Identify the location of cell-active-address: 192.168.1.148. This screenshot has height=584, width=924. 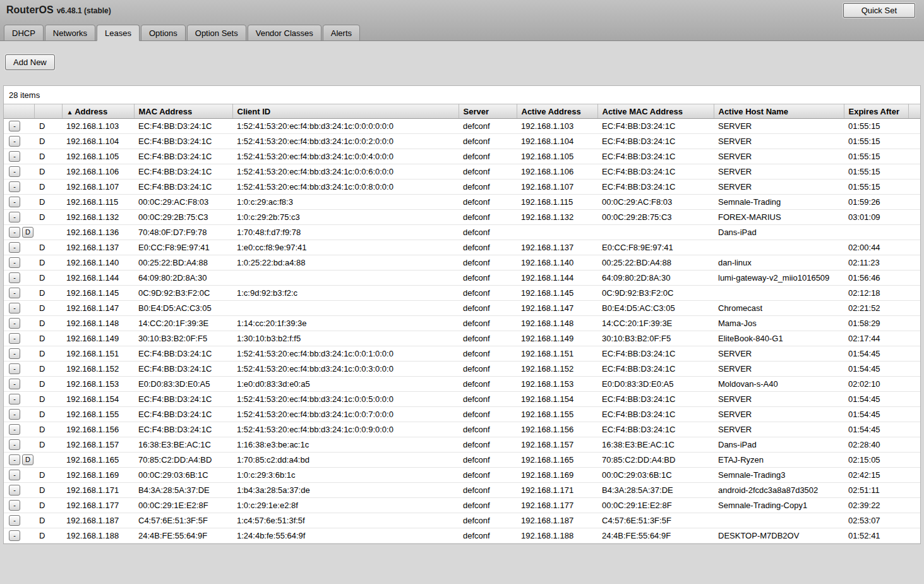
(557, 324).